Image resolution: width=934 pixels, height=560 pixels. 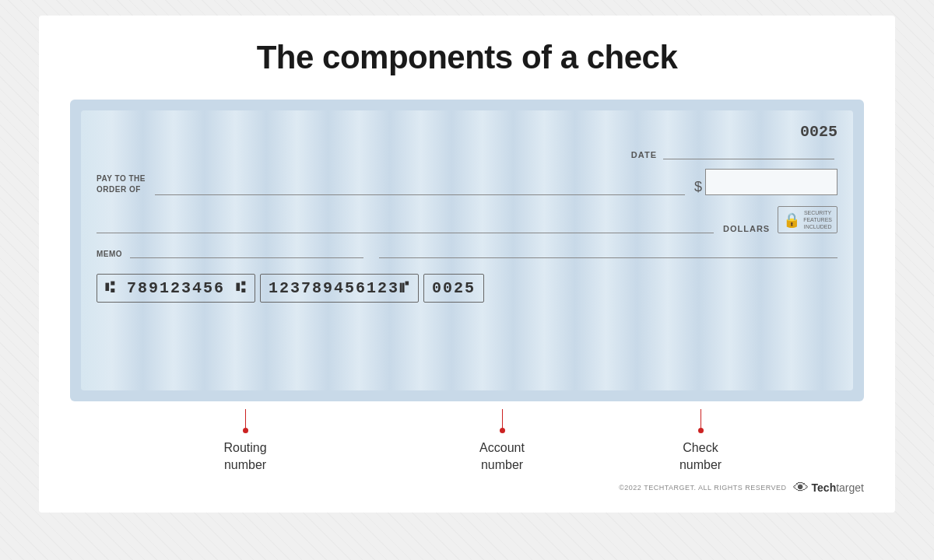 I want to click on check-label-group: Check number, so click(x=700, y=442).